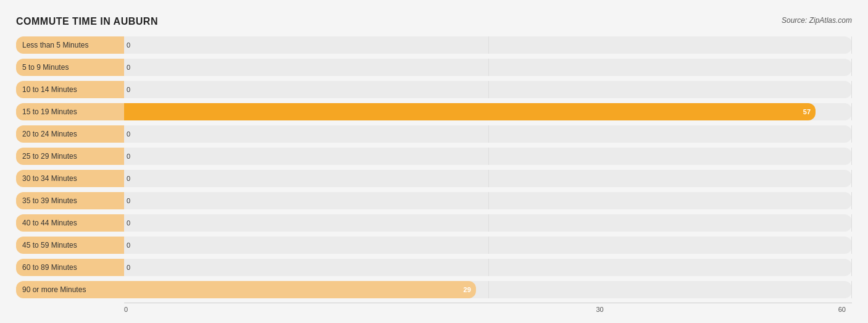 The width and height of the screenshot is (868, 323). What do you see at coordinates (434, 112) in the screenshot?
I see `bar-row: 15 to 19 Minutes57` at bounding box center [434, 112].